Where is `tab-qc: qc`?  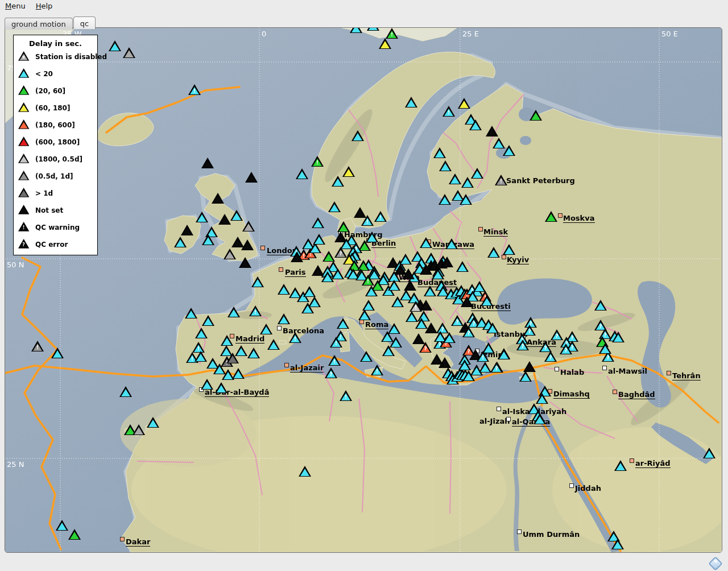 tab-qc: qc is located at coordinates (84, 23).